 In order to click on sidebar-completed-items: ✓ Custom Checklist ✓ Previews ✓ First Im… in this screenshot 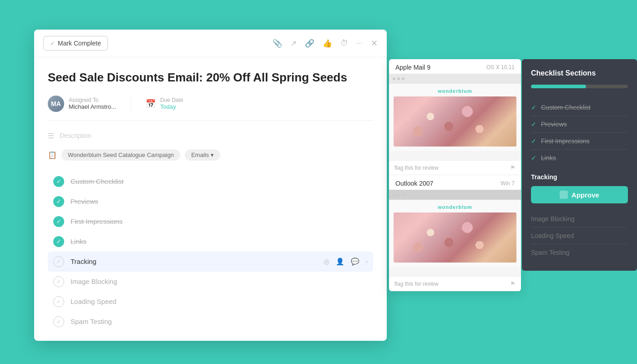, I will do `click(580, 133)`.